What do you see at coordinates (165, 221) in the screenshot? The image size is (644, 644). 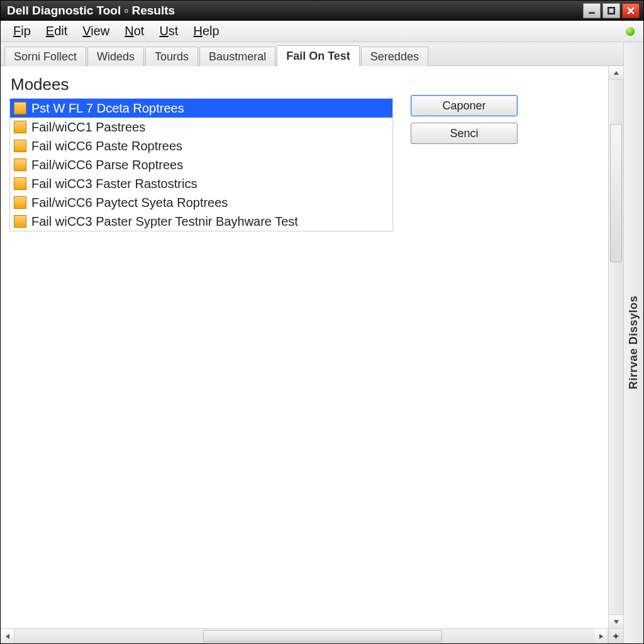 I see `list-item-label: Fail wiCC3 Paster Sypter Testnir Bayhwar…` at bounding box center [165, 221].